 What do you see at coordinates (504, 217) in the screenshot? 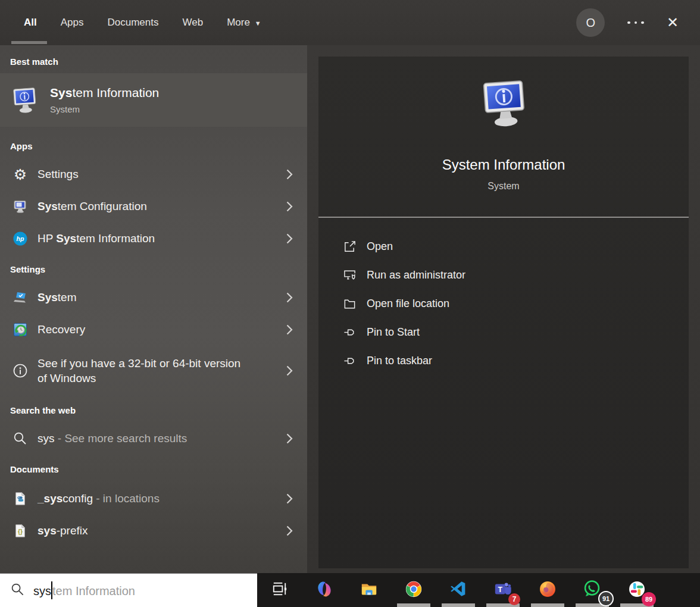
I see `divider` at bounding box center [504, 217].